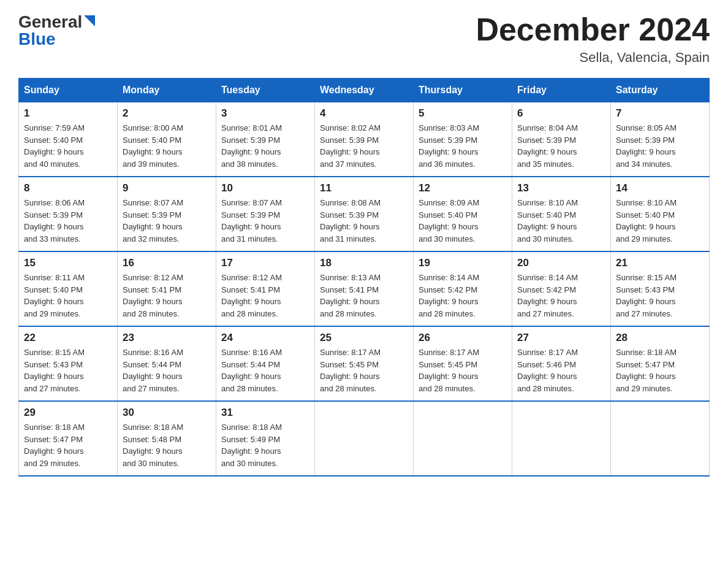 The width and height of the screenshot is (728, 563). Describe the element at coordinates (364, 91) in the screenshot. I see `calendar-header-row: SundayMondayTuesdayWednesdayThursdayFrid…` at that location.